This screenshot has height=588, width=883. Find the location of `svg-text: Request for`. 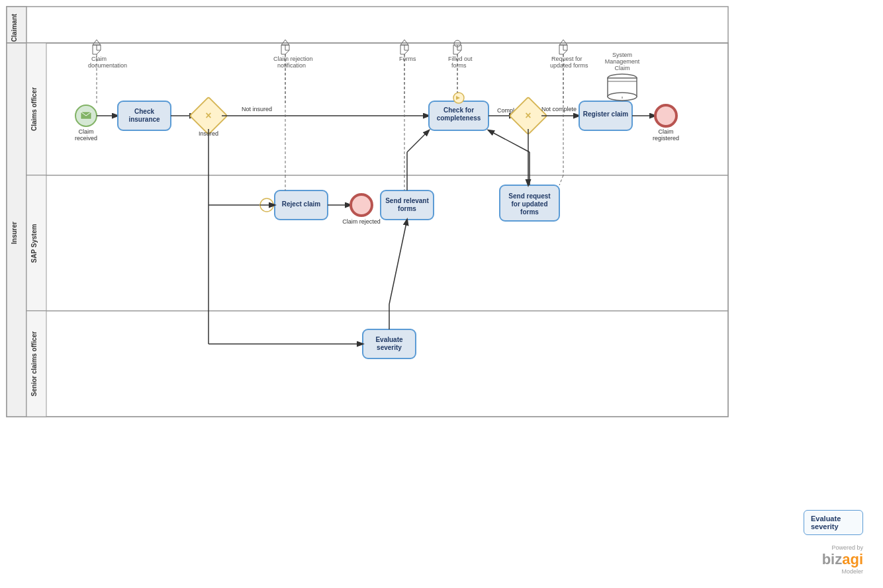

svg-text: Request for is located at coordinates (567, 59).